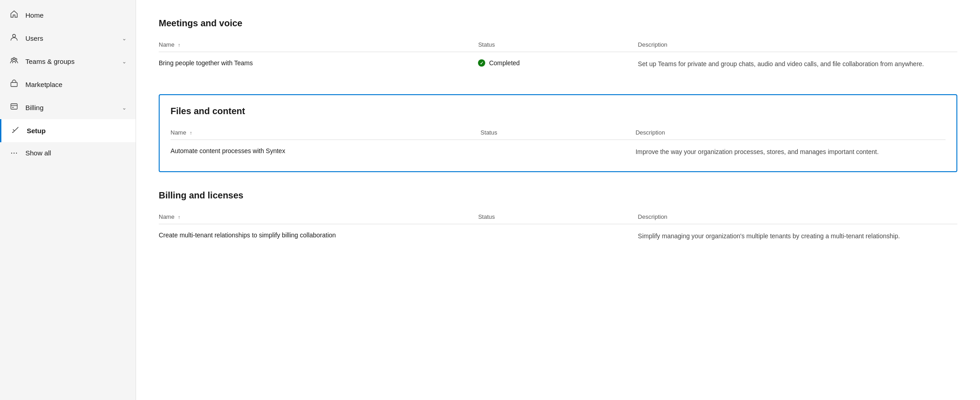 The width and height of the screenshot is (980, 400). Describe the element at coordinates (68, 200) in the screenshot. I see `sidebar: Home Users ⌄ Teams & groups ⌄` at that location.